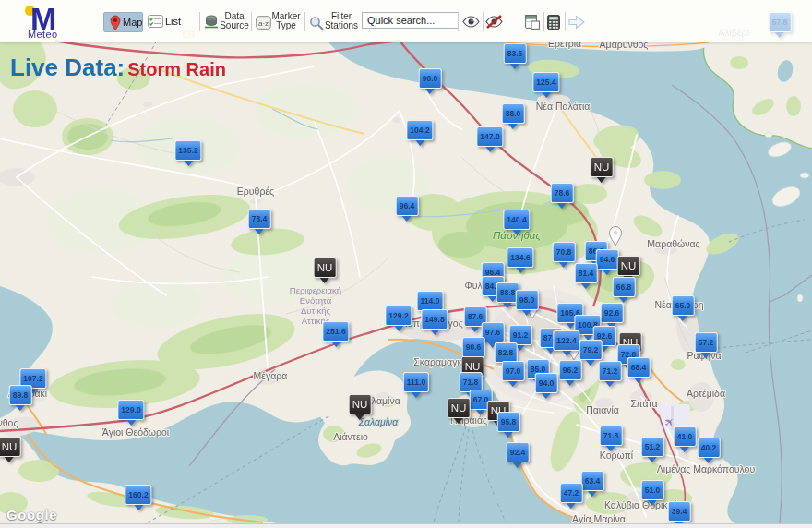  What do you see at coordinates (9, 423) in the screenshot?
I see `svg-text: Κόρινθος` at bounding box center [9, 423].